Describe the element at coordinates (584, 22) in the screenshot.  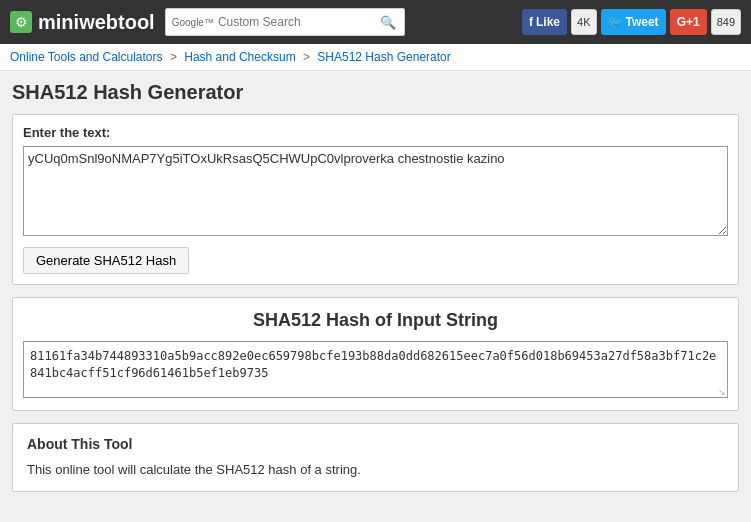
I see `fb-count: 4K` at that location.